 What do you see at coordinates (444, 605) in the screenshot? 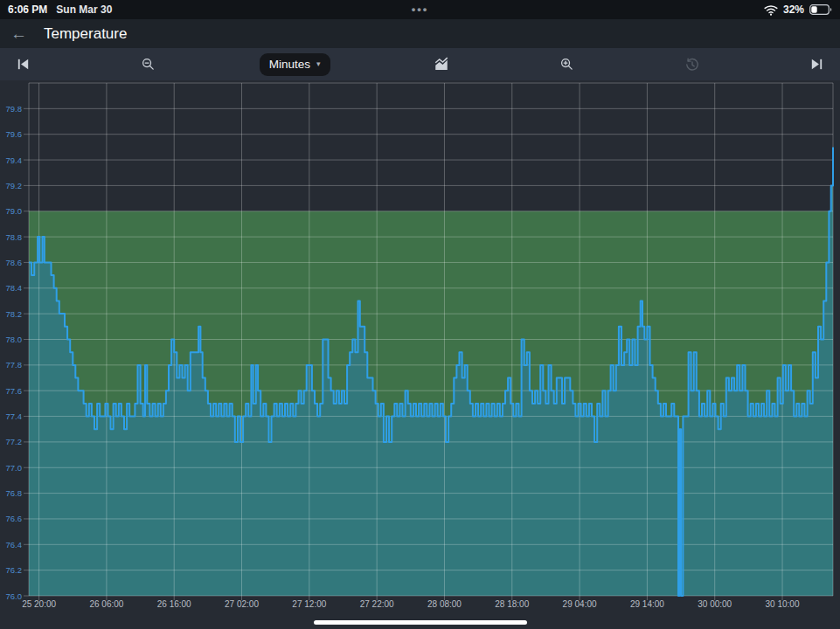
I see `x-tick-label: 28 08:00` at bounding box center [444, 605].